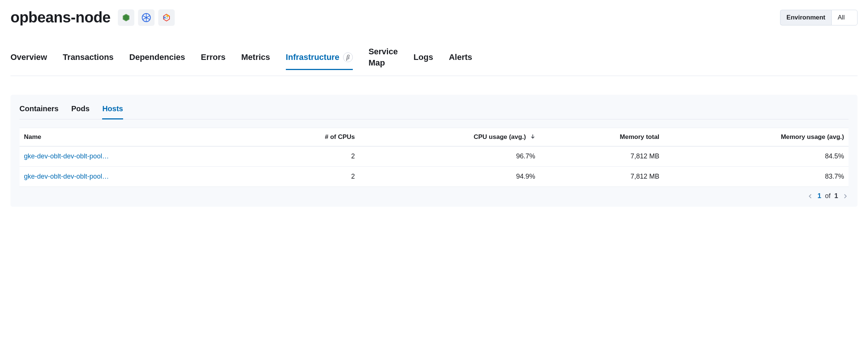 The image size is (868, 349). What do you see at coordinates (756, 137) in the screenshot?
I see `col-memory-usage: Memory usage (avg.)` at bounding box center [756, 137].